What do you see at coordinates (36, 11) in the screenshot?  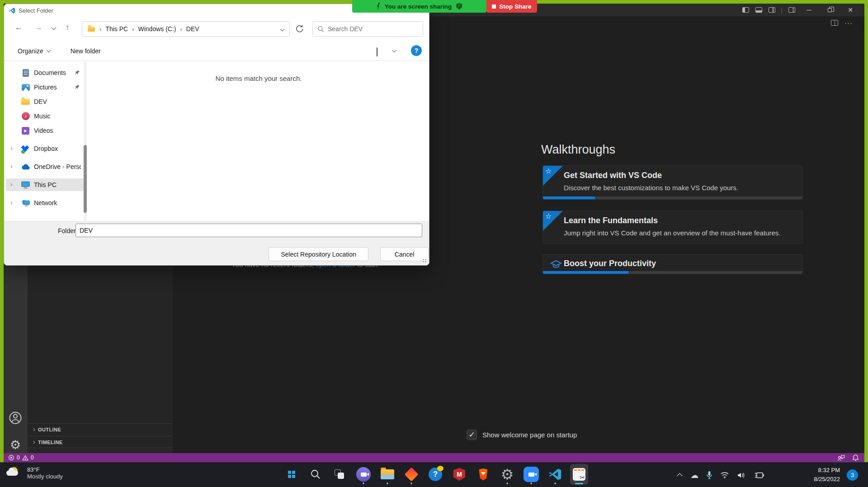 I see `dialog-title: Select Folder` at bounding box center [36, 11].